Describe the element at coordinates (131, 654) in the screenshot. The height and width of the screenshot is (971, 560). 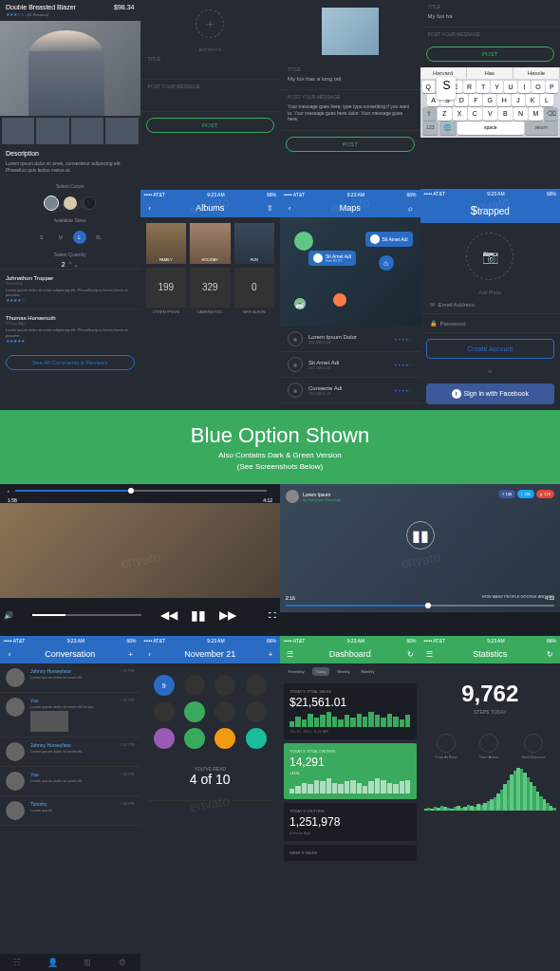
I see `add-icon: +` at that location.